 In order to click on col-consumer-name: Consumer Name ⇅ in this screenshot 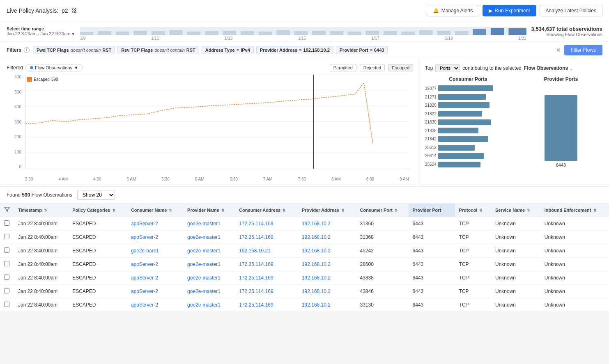, I will do `click(155, 210)`.